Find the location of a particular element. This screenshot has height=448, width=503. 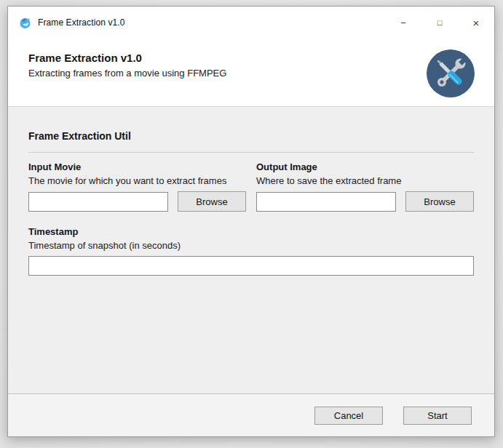

close-icon: × is located at coordinates (476, 23).